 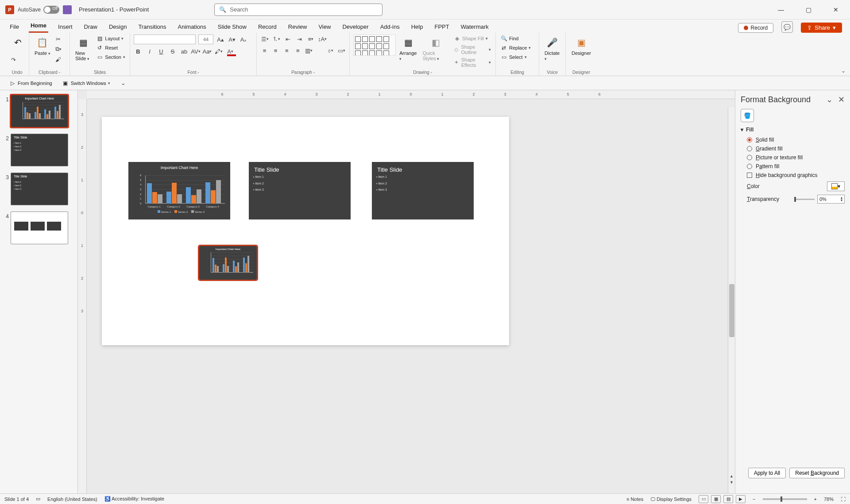 What do you see at coordinates (831, 199) in the screenshot?
I see `transparency-input: 0%▴▾` at bounding box center [831, 199].